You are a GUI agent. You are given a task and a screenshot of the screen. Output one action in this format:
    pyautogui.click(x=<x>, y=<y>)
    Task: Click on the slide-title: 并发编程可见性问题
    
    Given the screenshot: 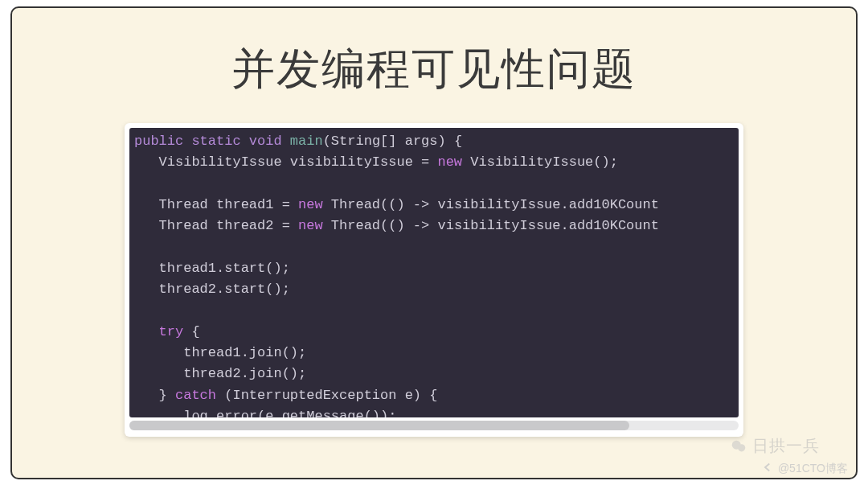 What is the action you would take?
    pyautogui.click(x=434, y=69)
    